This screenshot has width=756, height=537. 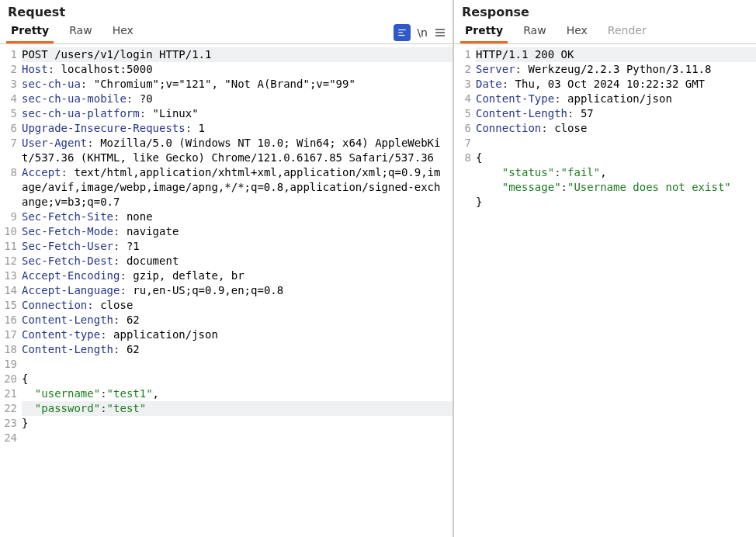 I want to click on gutter: 20, so click(x=11, y=379).